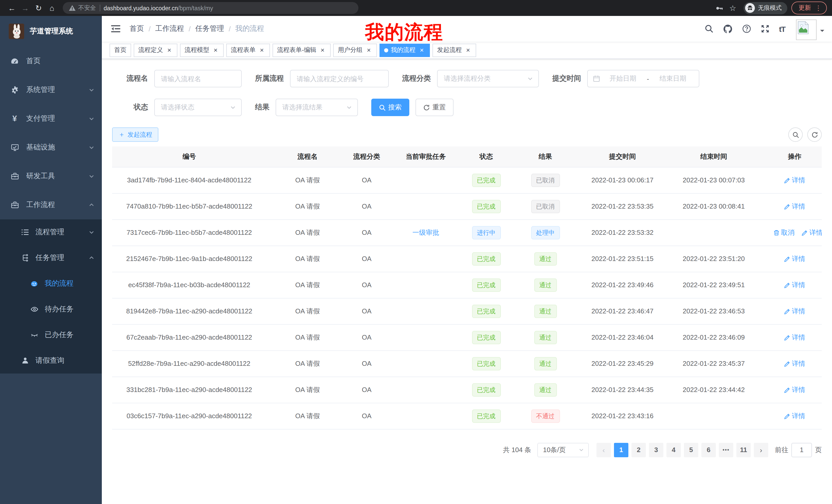 This screenshot has height=504, width=832. I want to click on user-menu, so click(810, 29).